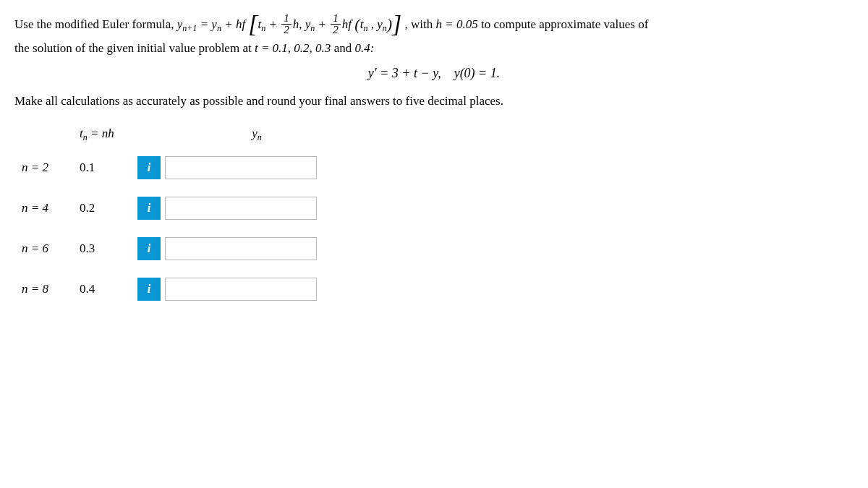 The image size is (868, 488). I want to click on t-values: t = 0.1, 0.2, 0.3, so click(292, 48).